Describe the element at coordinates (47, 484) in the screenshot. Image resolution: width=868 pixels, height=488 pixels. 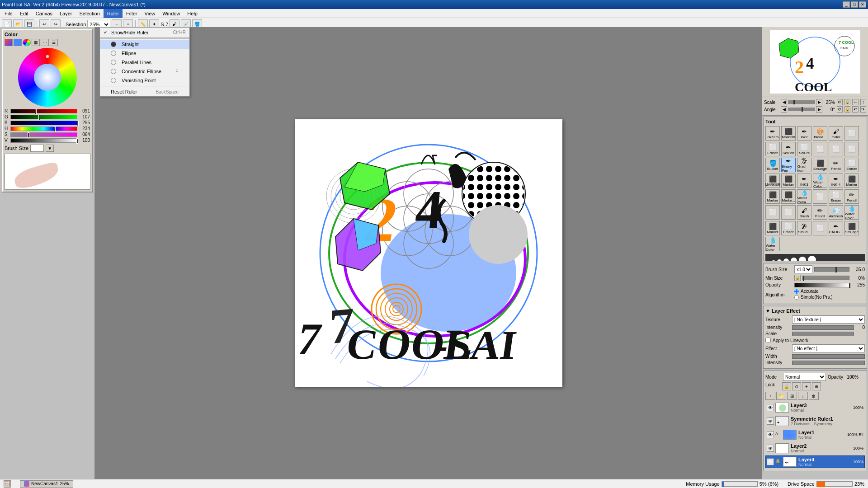
I see `taskbar-app-btn: NewCanvas1 25%` at that location.